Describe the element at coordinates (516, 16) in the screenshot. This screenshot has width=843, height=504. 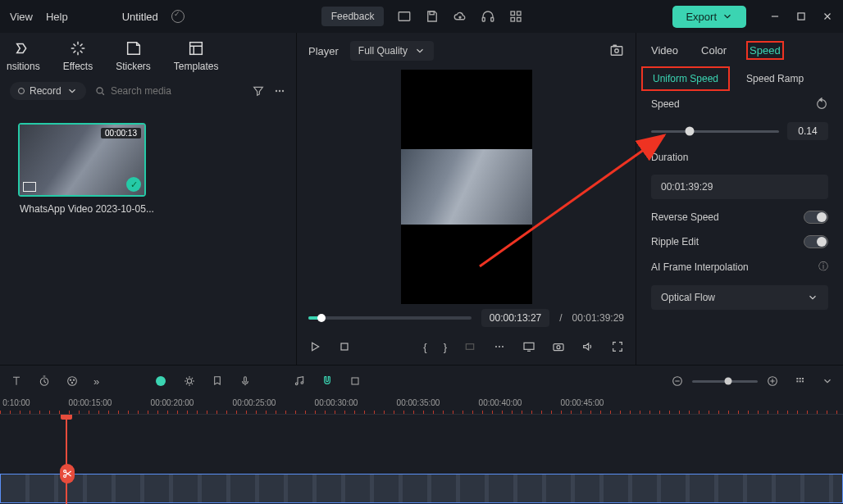
I see `apps-grid-icon` at that location.